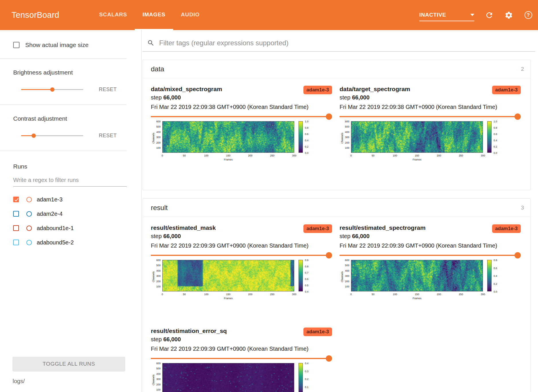 The image size is (538, 392). Describe the element at coordinates (528, 15) in the screenshot. I see `help-button: ?` at that location.